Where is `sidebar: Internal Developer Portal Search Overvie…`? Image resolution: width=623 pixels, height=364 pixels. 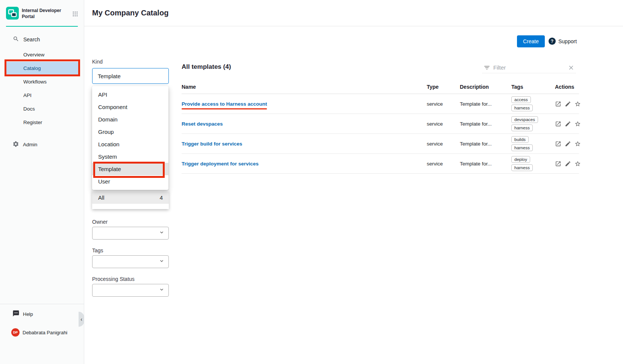 sidebar: Internal Developer Portal Search Overvie… is located at coordinates (42, 182).